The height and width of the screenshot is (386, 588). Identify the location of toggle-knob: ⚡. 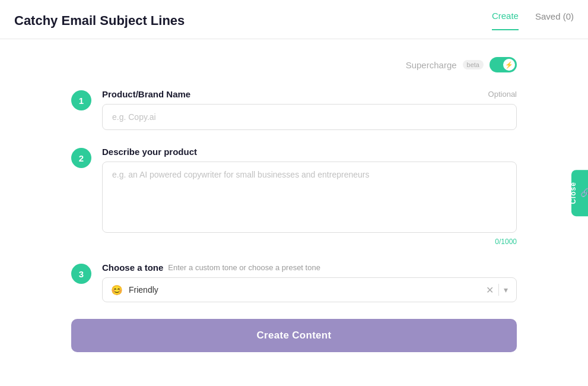
(509, 65).